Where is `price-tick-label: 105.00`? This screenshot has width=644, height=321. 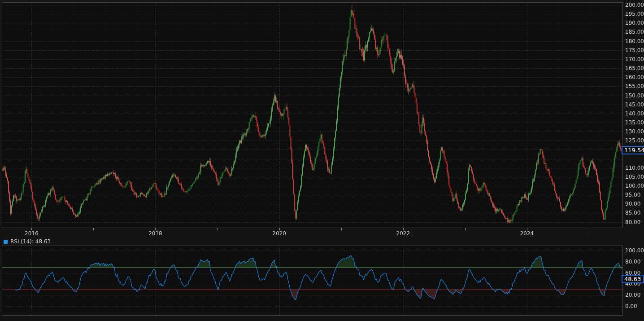
price-tick-label: 105.00 is located at coordinates (635, 177).